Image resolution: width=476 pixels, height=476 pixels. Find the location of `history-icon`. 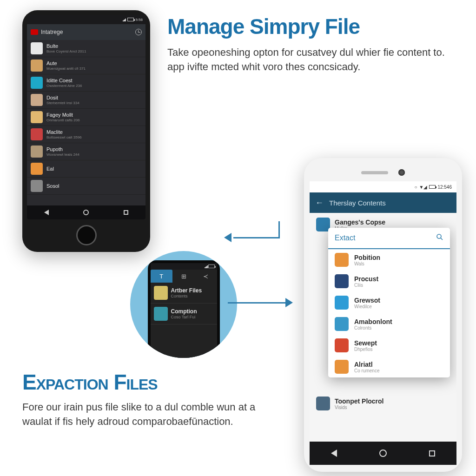

history-icon is located at coordinates (139, 32).